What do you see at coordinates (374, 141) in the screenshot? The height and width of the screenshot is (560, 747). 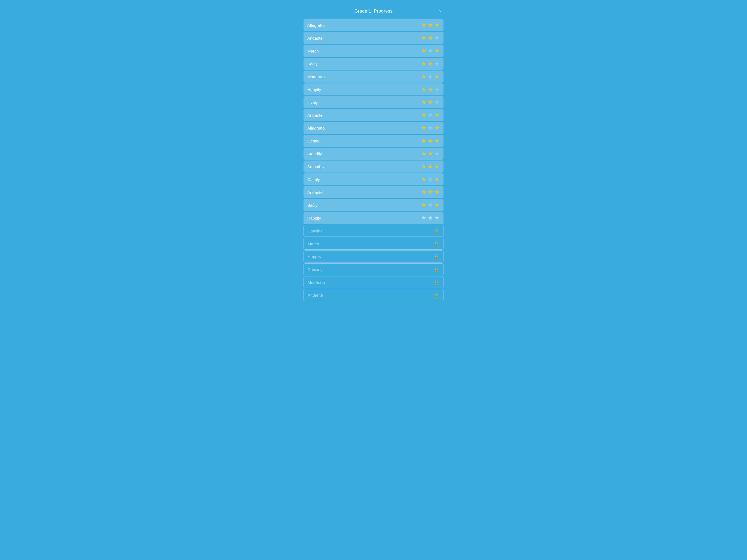 I see `list-item: Gently★★★` at bounding box center [374, 141].